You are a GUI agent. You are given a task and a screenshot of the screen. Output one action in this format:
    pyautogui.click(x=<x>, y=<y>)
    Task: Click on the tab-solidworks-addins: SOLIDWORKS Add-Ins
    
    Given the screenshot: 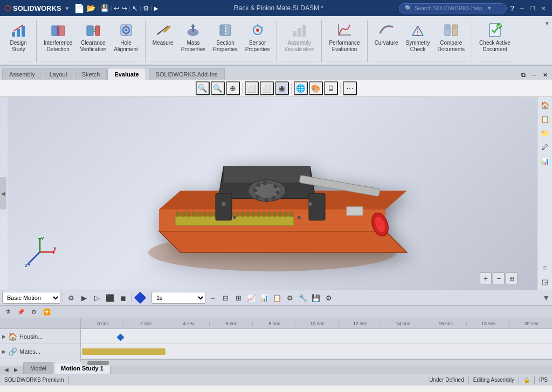 What is the action you would take?
    pyautogui.click(x=187, y=74)
    